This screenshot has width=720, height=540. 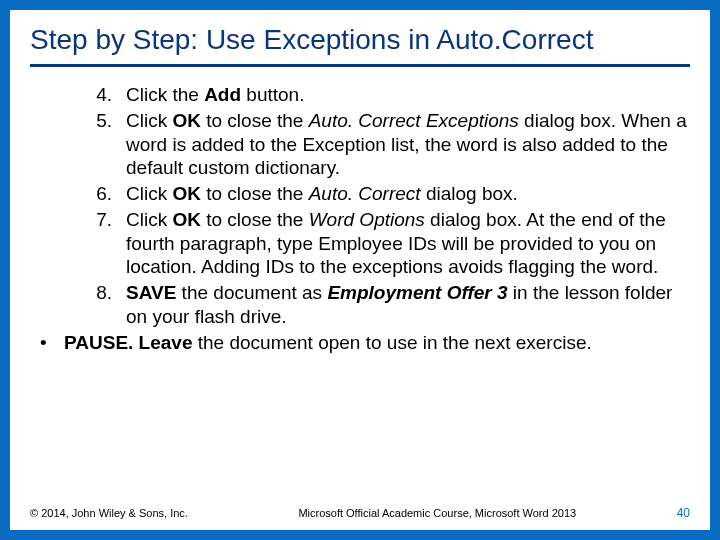 I want to click on item-text: Click the Add button., so click(x=408, y=95).